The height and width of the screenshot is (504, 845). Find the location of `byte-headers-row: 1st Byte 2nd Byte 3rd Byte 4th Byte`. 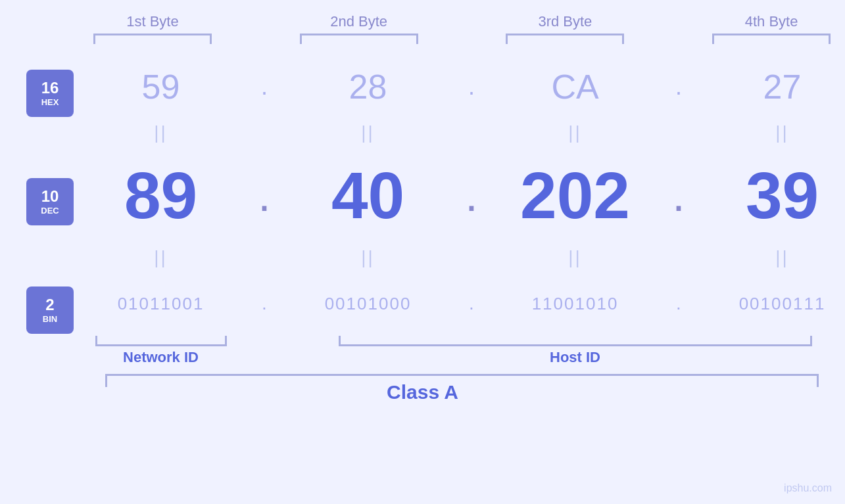

byte-headers-row: 1st Byte 2nd Byte 3rd Byte 4th Byte is located at coordinates (455, 22).